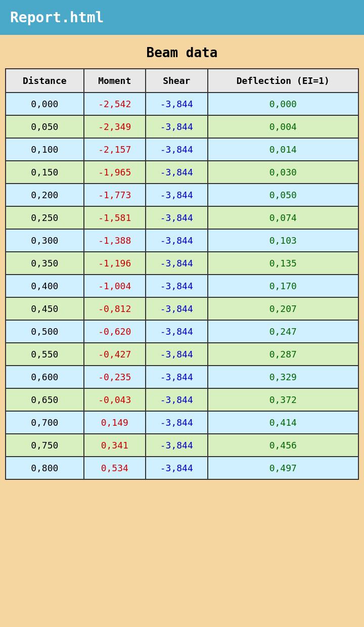  What do you see at coordinates (182, 81) in the screenshot?
I see `table-header: Distance Moment Shear Deflection (EI=1)` at bounding box center [182, 81].